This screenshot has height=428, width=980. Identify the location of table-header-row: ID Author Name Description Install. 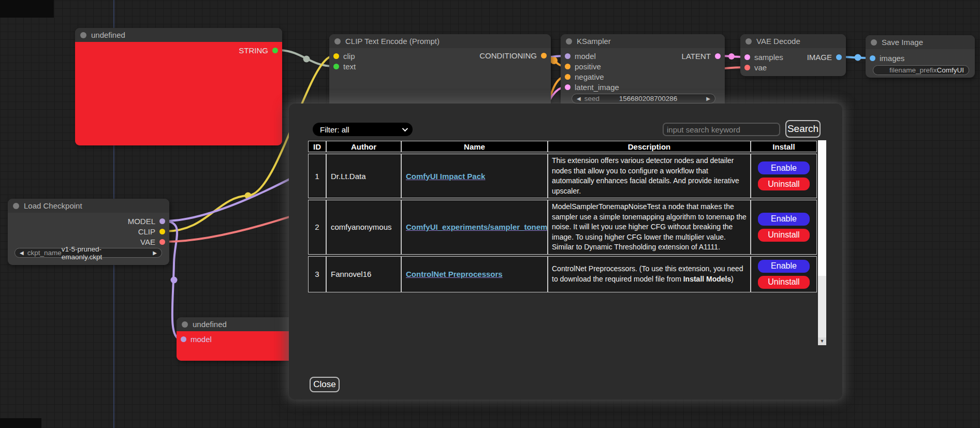
(562, 146).